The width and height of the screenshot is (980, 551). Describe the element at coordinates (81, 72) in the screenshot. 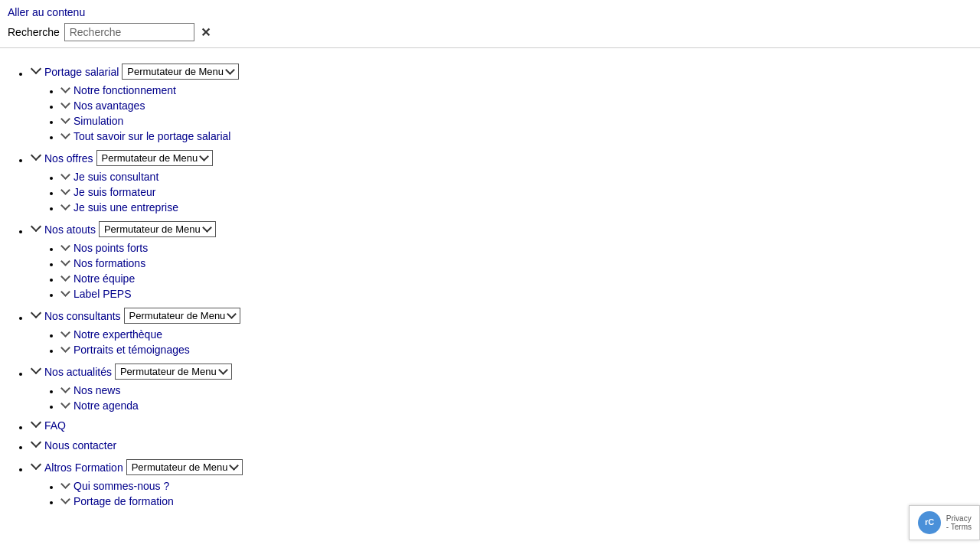

I see `nav-link-0: Portage salarial` at that location.